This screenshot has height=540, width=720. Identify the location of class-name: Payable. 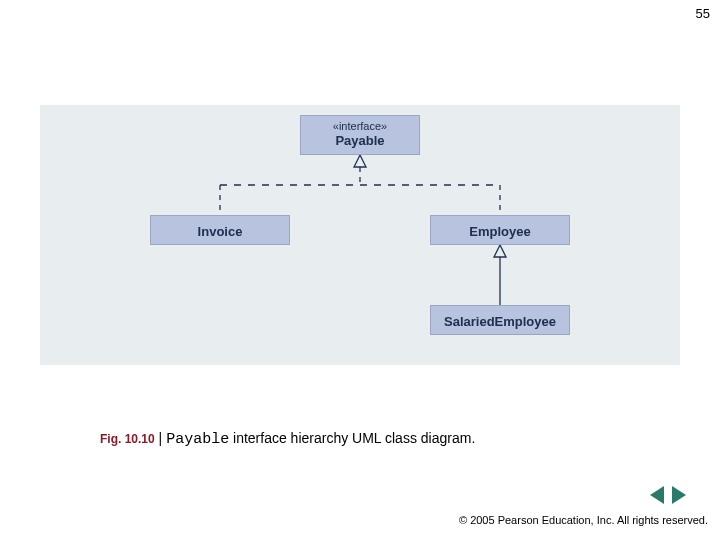
(360, 140).